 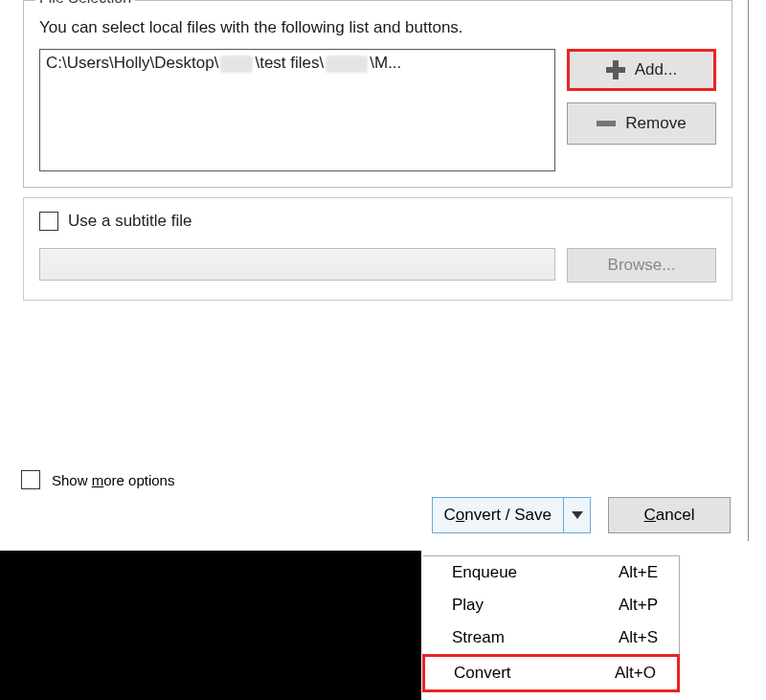 I want to click on subtitle-label: Use a subtitle file, so click(x=130, y=221).